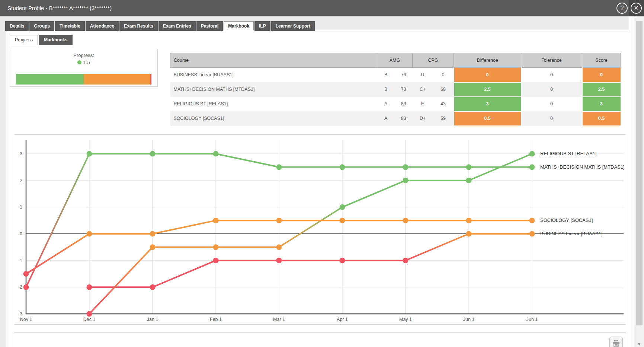 This screenshot has height=347, width=644. Describe the element at coordinates (487, 89) in the screenshot. I see `score-cell: 2.5` at that location.